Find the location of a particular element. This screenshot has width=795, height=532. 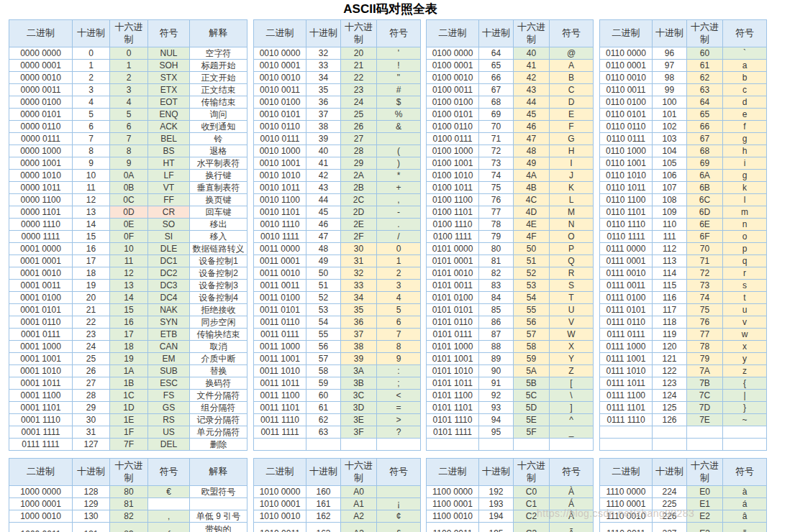

cell-hex: 1F is located at coordinates (130, 433).